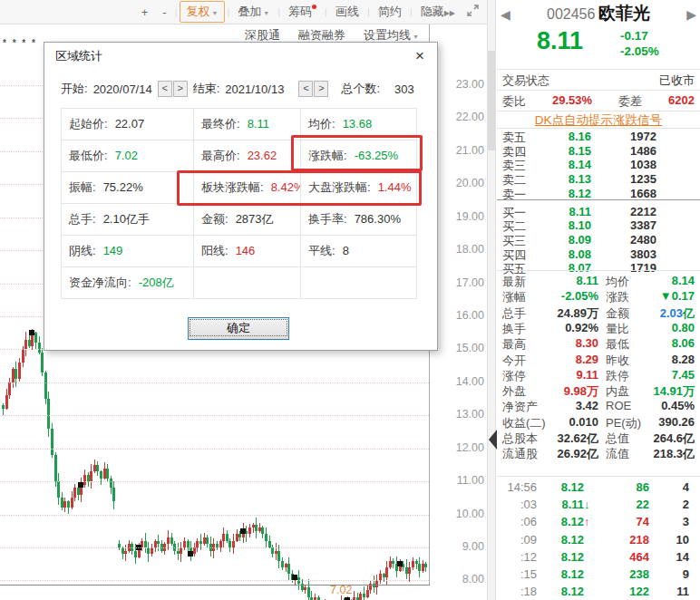 The height and width of the screenshot is (600, 700). Describe the element at coordinates (164, 13) in the screenshot. I see `zoom-out-button: -` at that location.